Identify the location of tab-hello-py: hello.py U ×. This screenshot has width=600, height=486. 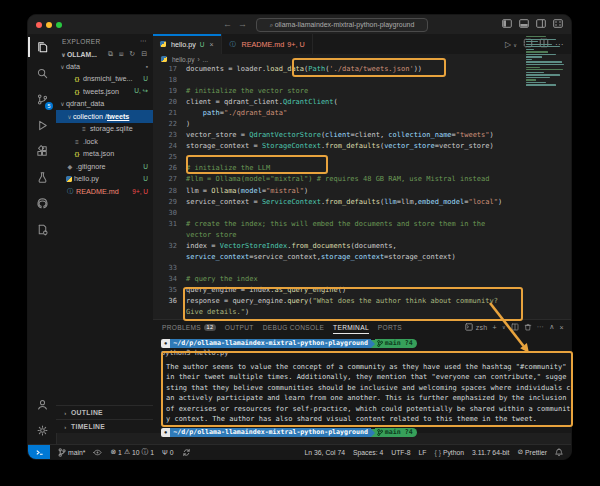
(188, 44).